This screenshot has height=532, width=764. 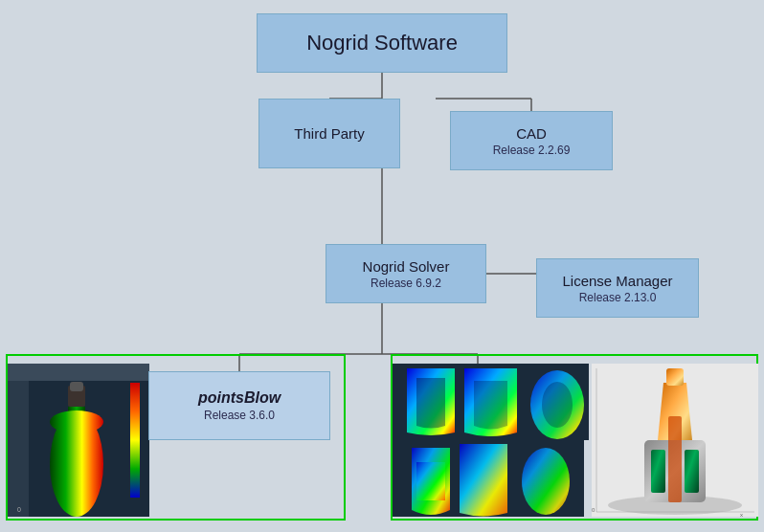 What do you see at coordinates (741, 515) in the screenshot?
I see `svg-text: x` at bounding box center [741, 515].